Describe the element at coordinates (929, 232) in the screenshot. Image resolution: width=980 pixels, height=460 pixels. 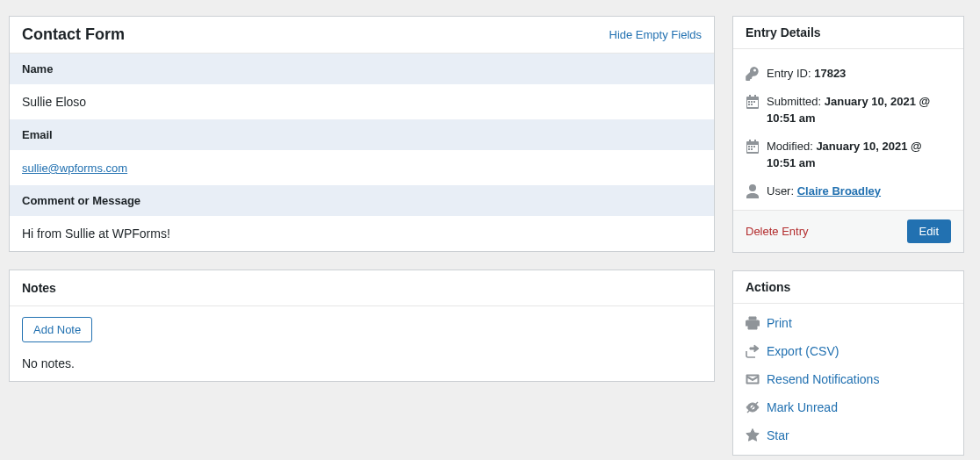
I see `edit-button: Edit` at that location.